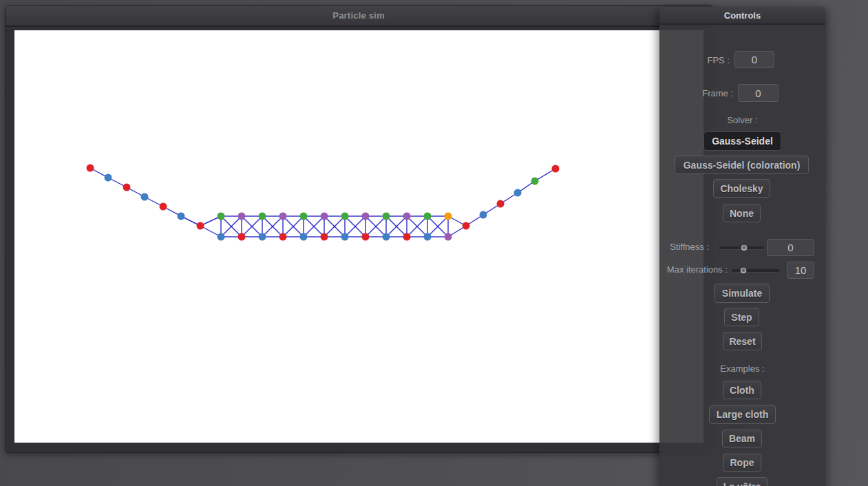 The image size is (868, 486). What do you see at coordinates (742, 390) in the screenshot?
I see `example-cloth-button: Cloth` at bounding box center [742, 390].